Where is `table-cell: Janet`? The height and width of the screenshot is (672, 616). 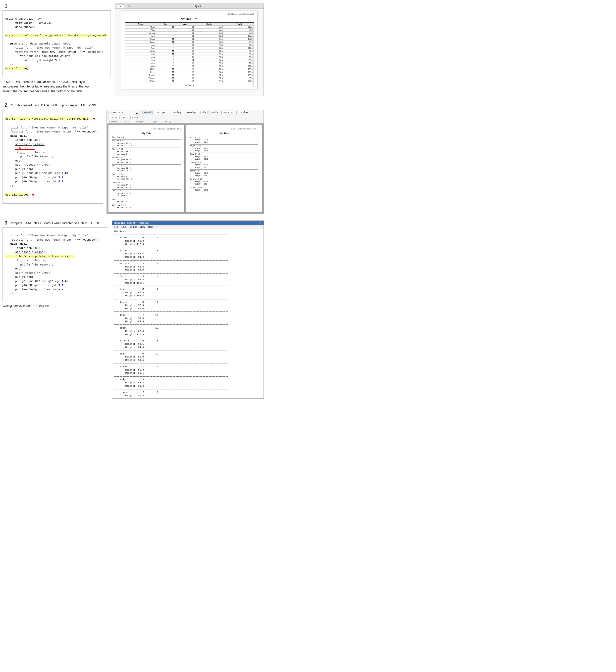
table-cell: Janet is located at coordinates (141, 48).